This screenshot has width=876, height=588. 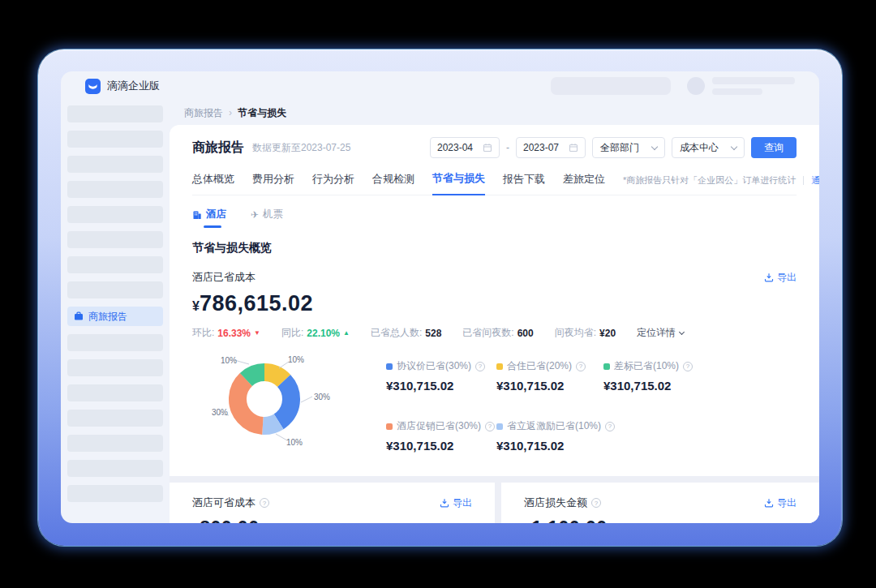 I want to click on briefcase-icon, so click(x=79, y=316).